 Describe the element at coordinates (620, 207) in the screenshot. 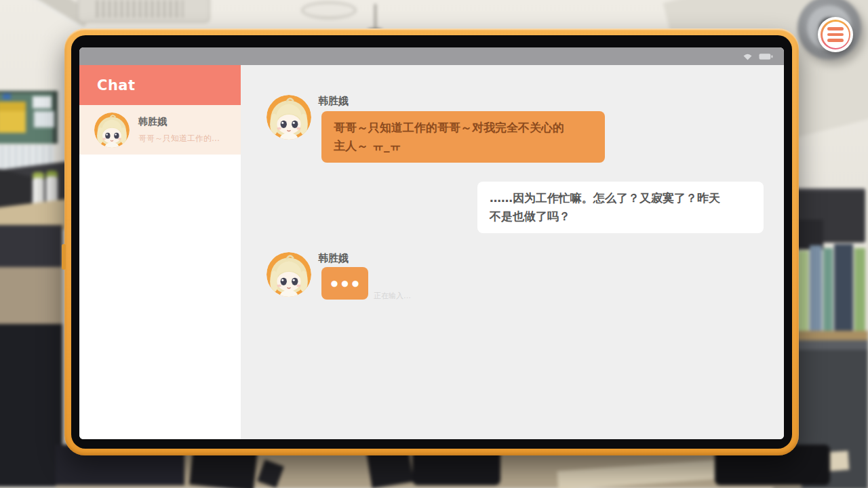

I see `message-bubble-outgoing: ……因为工作忙嘛。怎么了？又寂寞了？昨天 不是也做了吗？` at that location.